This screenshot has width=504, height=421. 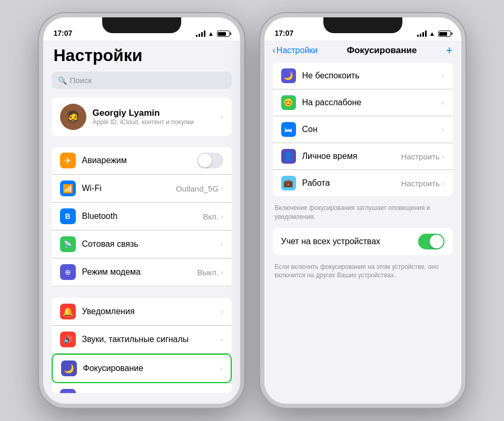 I want to click on search-icon: 🔍, so click(x=62, y=81).